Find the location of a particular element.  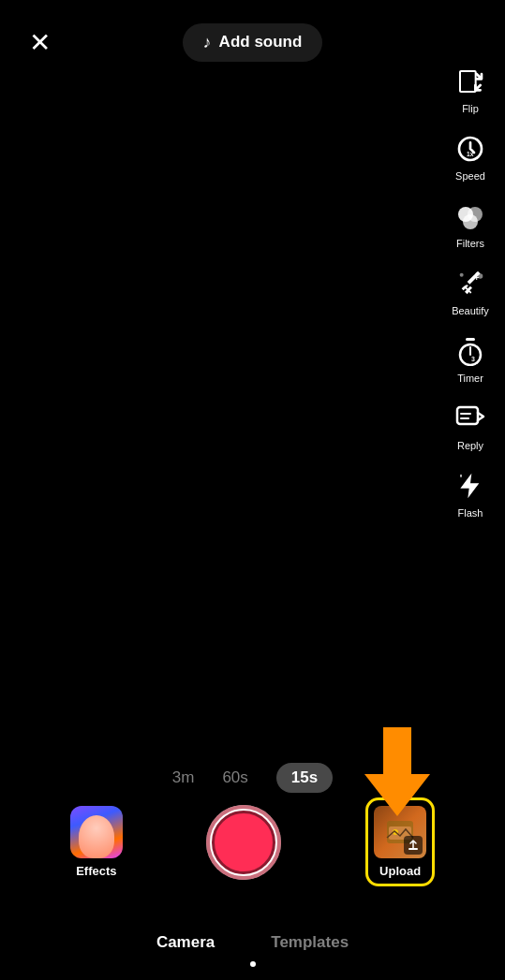

beautify-label: Beautify is located at coordinates (470, 311).